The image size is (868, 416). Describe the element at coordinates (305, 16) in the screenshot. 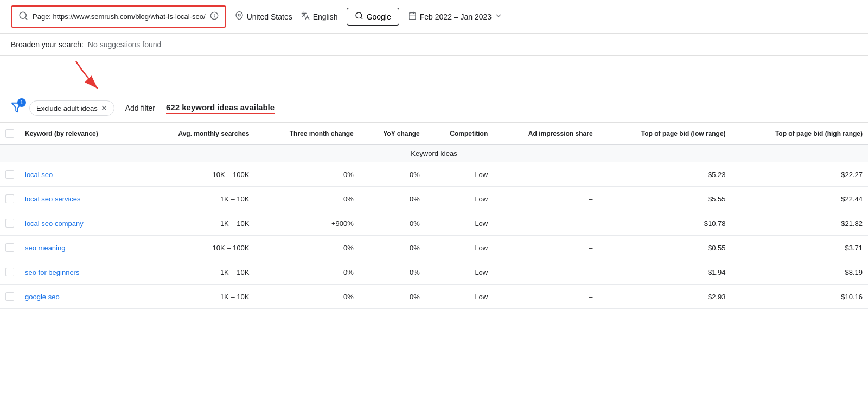

I see `translate-icon` at that location.